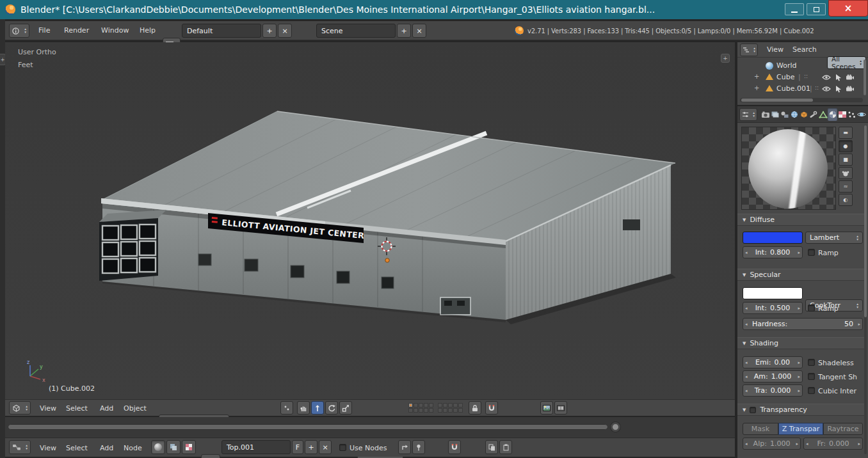 Image resolution: width=868 pixels, height=458 pixels. I want to click on tab-scene, so click(785, 114).